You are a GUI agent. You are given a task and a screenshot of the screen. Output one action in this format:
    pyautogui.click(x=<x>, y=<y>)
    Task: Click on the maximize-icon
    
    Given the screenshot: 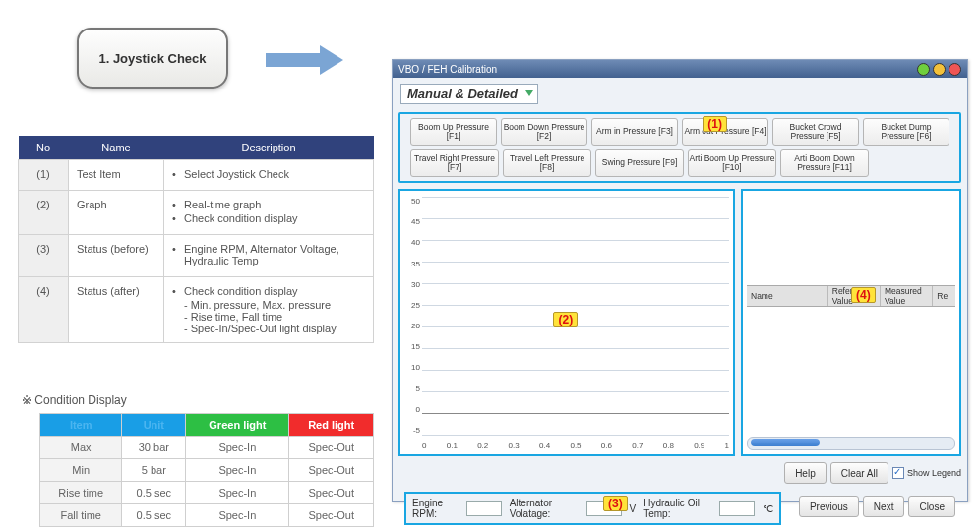 What is the action you would take?
    pyautogui.click(x=939, y=69)
    